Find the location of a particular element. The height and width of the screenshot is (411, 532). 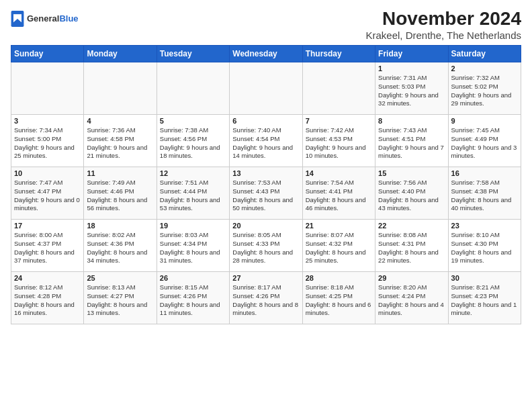

day-number: 18 is located at coordinates (120, 226).